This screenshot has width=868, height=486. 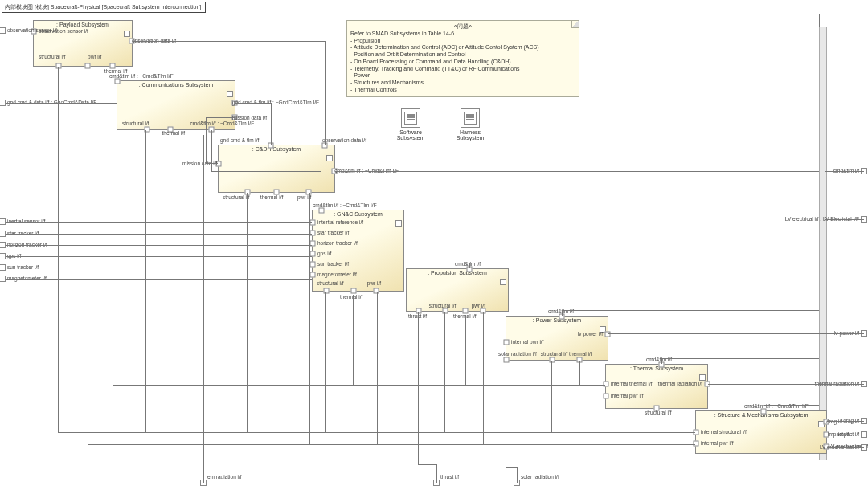 What do you see at coordinates (657, 386) in the screenshot?
I see `block-thermal: cmd&tlm i/f : Thermal Subsystem internal…` at bounding box center [657, 386].